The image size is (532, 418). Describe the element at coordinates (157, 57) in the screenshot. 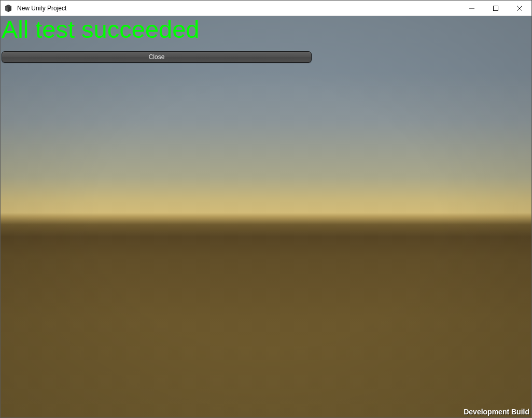

I see `close-button: Close` at that location.